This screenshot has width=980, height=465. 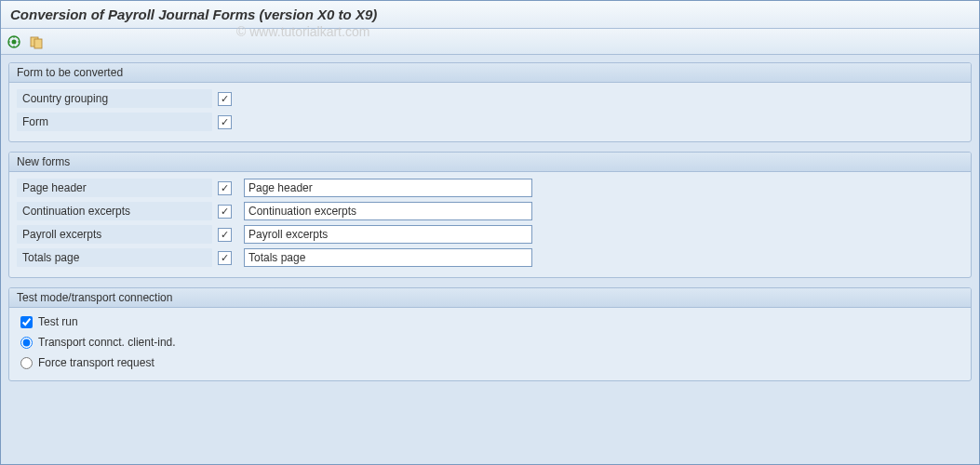 I want to click on toolbar, so click(x=490, y=42).